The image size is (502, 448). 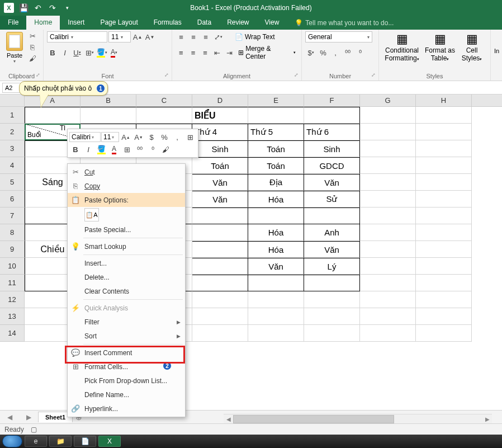 I want to click on number-dialog-icon: ⤢, so click(x=373, y=76).